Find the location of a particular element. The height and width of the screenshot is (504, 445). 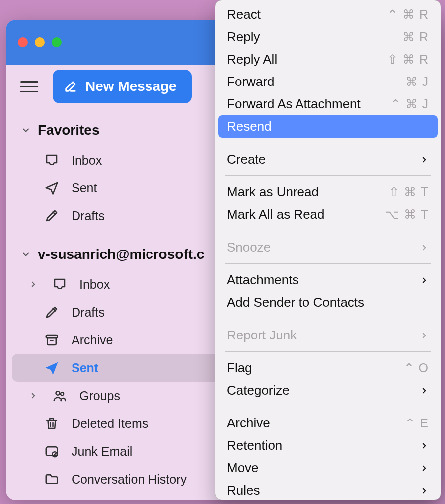

folder-label: Groups is located at coordinates (100, 396).